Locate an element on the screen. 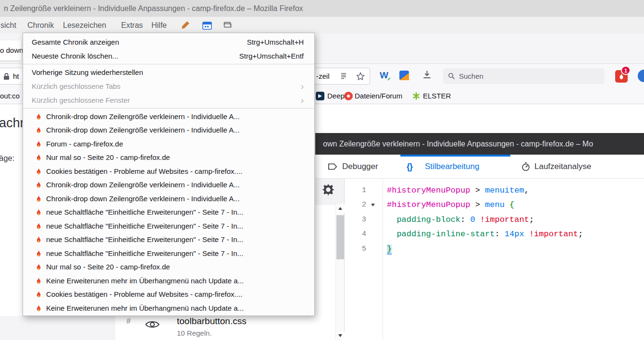 This screenshot has width=644, height=340. sidebar-scrollbar is located at coordinates (340, 272).